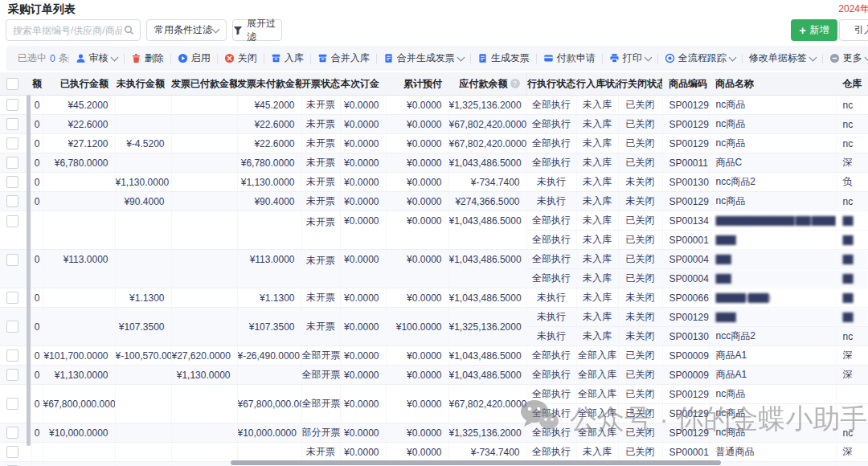  What do you see at coordinates (434, 105) in the screenshot?
I see `table-row: 0¥45.2000¥45.2000未开票¥0.0000¥0.0000¥1,325…` at bounding box center [434, 105].